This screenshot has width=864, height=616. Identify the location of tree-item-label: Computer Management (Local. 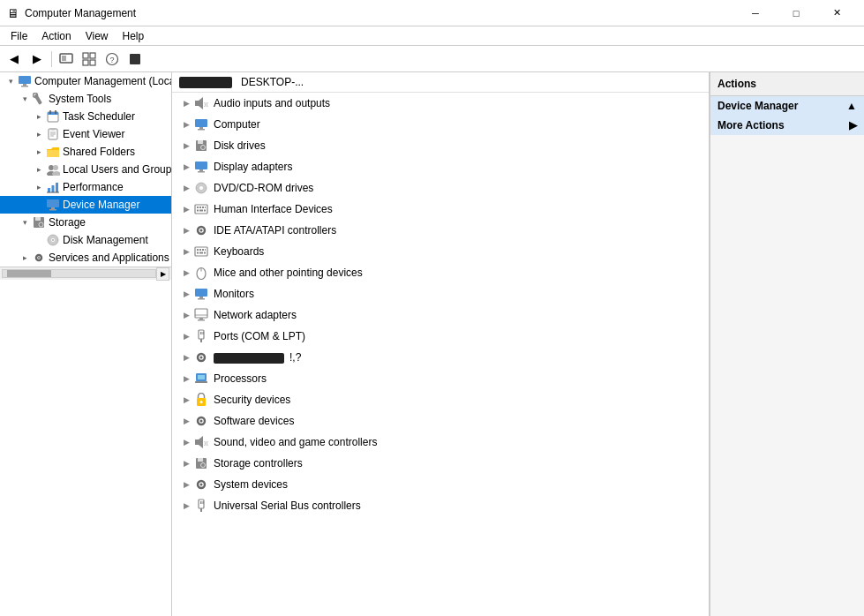
(103, 81).